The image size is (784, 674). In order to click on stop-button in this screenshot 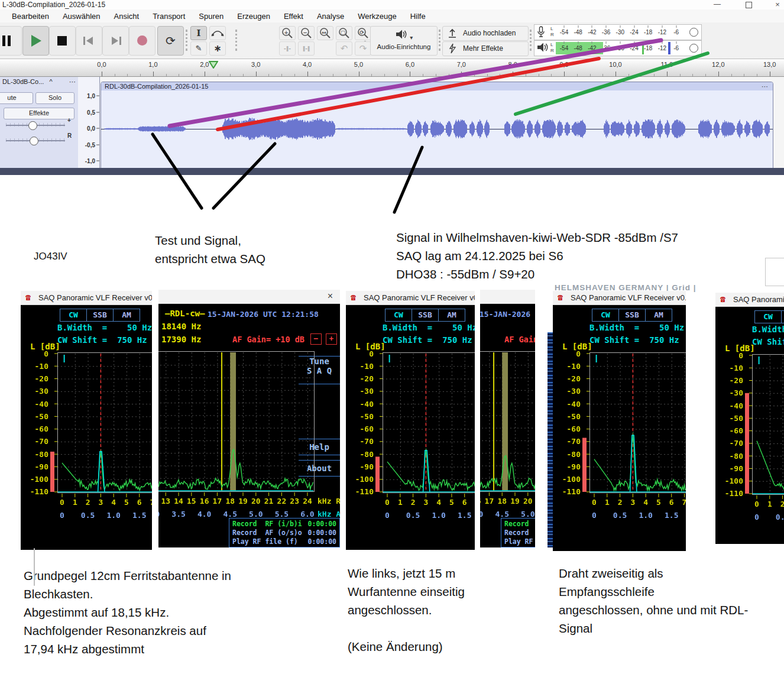, I will do `click(63, 41)`.